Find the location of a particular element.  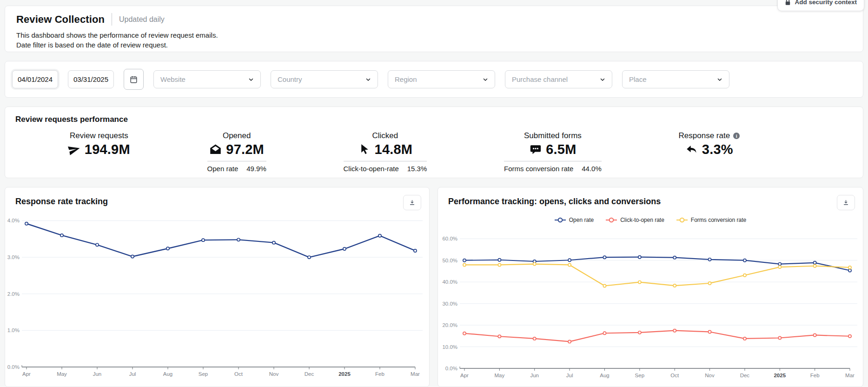

title-divider is located at coordinates (112, 20).